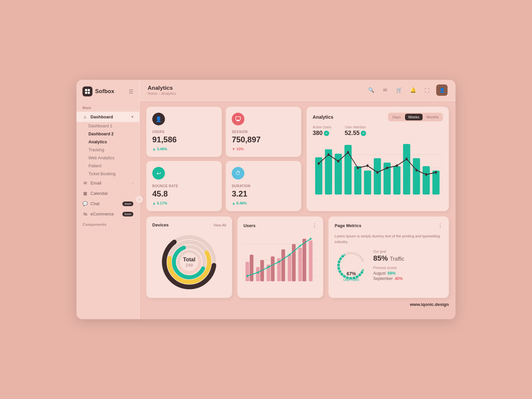  I want to click on cart-icon: 🛒, so click(399, 90).